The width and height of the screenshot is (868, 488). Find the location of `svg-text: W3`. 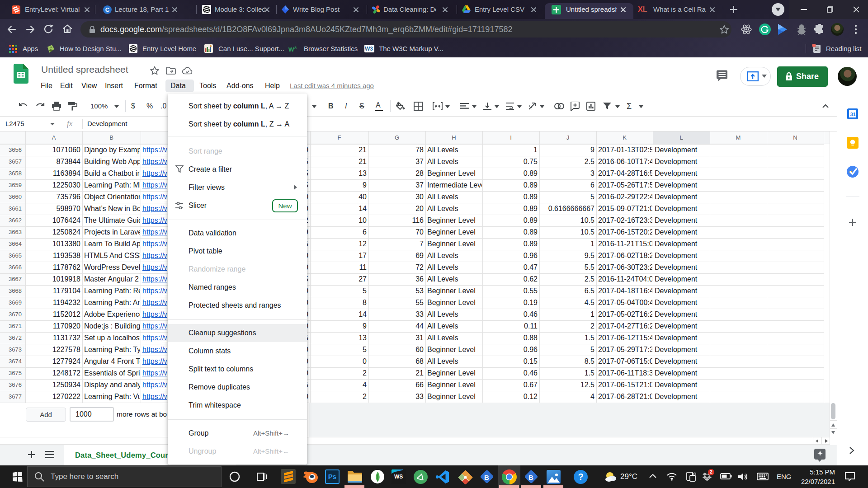

svg-text: W3 is located at coordinates (369, 49).